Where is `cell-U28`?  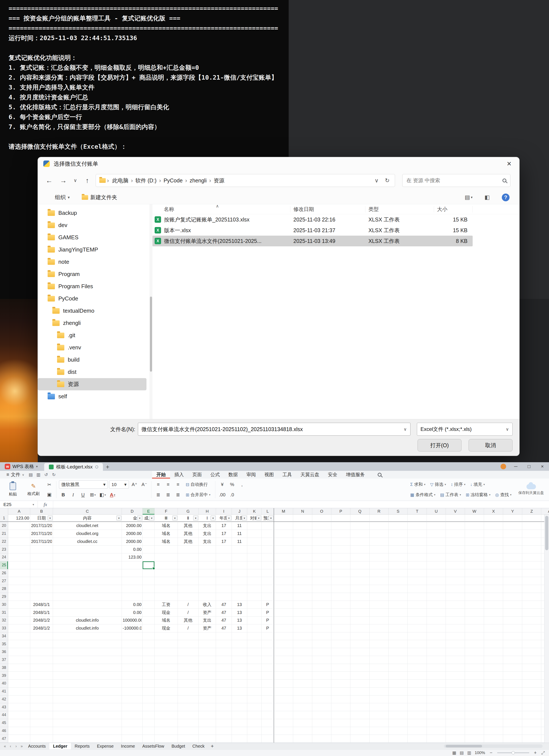 cell-U28 is located at coordinates (436, 589).